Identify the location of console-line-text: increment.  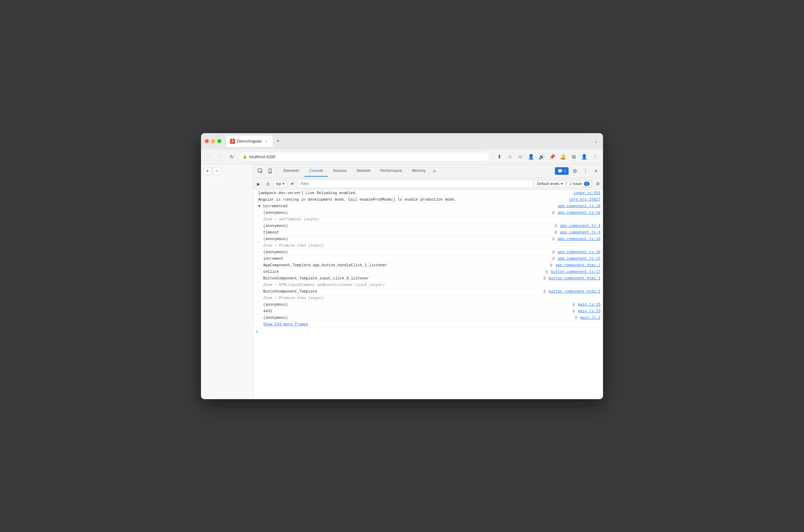
(408, 259).